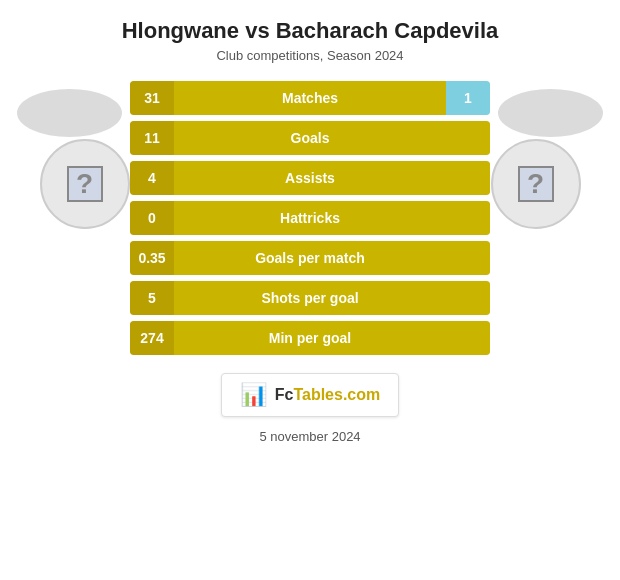  Describe the element at coordinates (254, 395) in the screenshot. I see `logo-icon: 📊` at that location.